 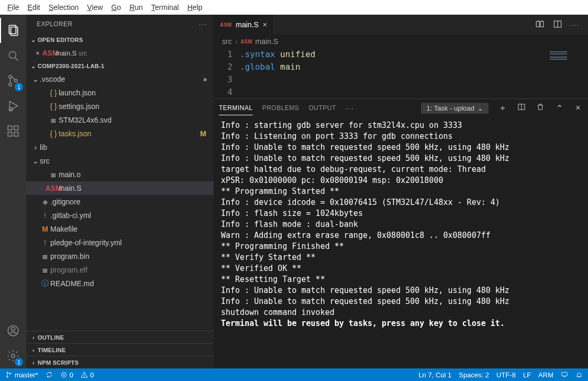 I want to click on open-editor-item: × ASM main.S src, so click(x=120, y=53).